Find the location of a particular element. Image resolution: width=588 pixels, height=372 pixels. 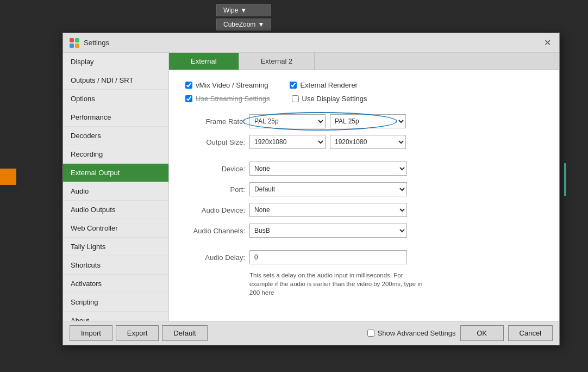

cubezoom-label: CubeZoom is located at coordinates (239, 24).